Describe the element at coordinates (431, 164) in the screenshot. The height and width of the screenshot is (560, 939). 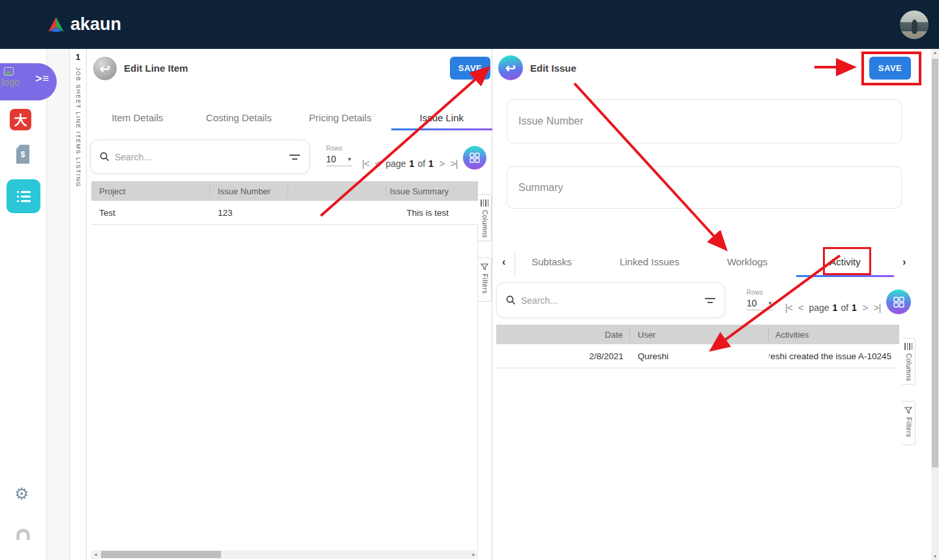
I see `total-pages: 1` at that location.